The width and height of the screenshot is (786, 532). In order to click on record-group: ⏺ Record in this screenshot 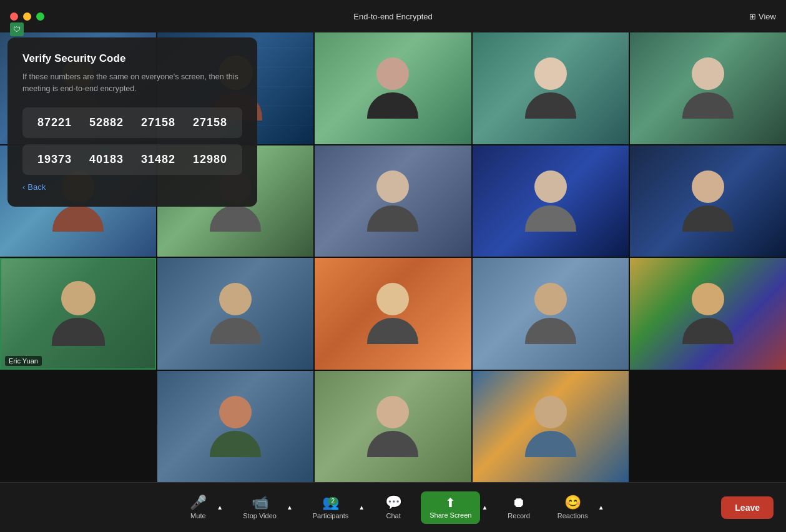, I will do `click(518, 508)`.